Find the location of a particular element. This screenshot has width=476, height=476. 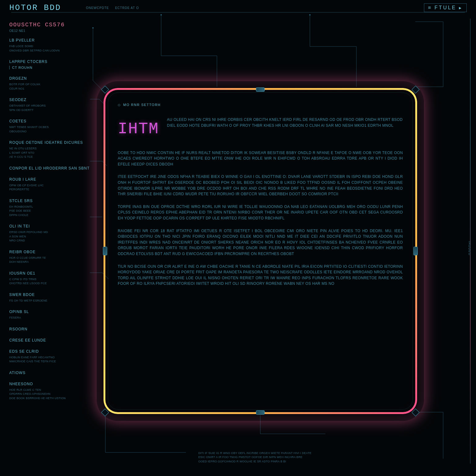

sidebar-item-line: FESERA is located at coordinates (50, 318).